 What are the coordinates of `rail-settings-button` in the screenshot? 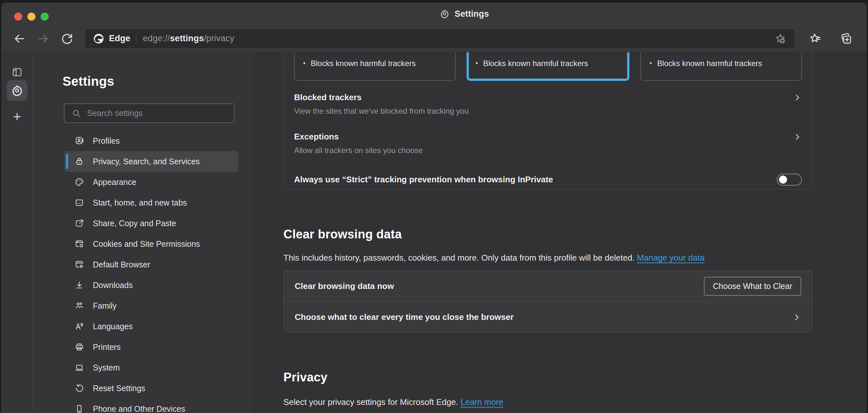 It's located at (17, 91).